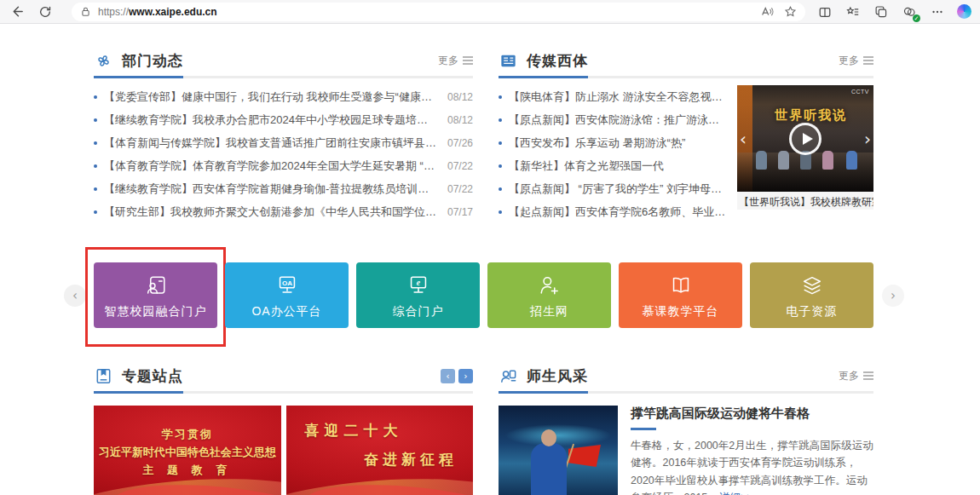  Describe the element at coordinates (104, 61) in the screenshot. I see `pinwheel-icon` at that location.